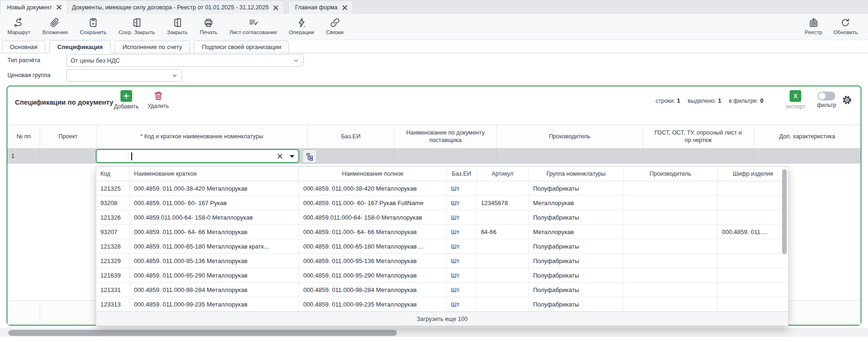 This screenshot has height=342, width=868. I want to click on door-icon, so click(177, 22).